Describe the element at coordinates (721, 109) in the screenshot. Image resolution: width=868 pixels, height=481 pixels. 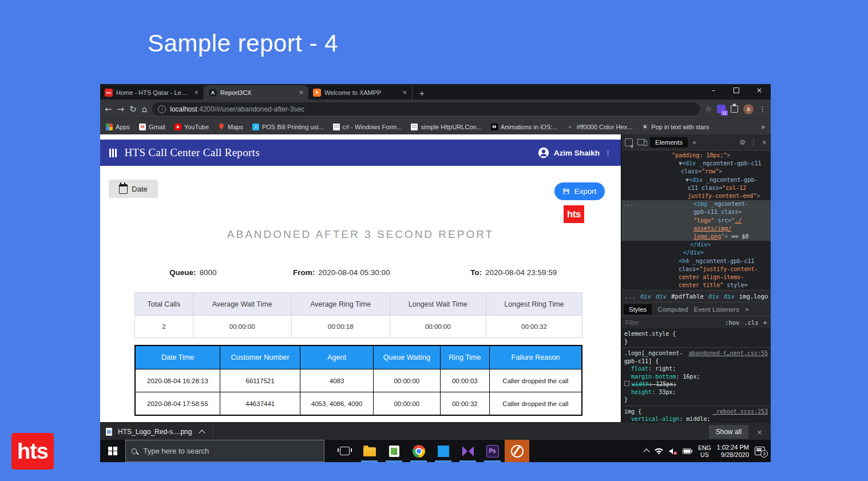
I see `extension-icon: 11` at that location.